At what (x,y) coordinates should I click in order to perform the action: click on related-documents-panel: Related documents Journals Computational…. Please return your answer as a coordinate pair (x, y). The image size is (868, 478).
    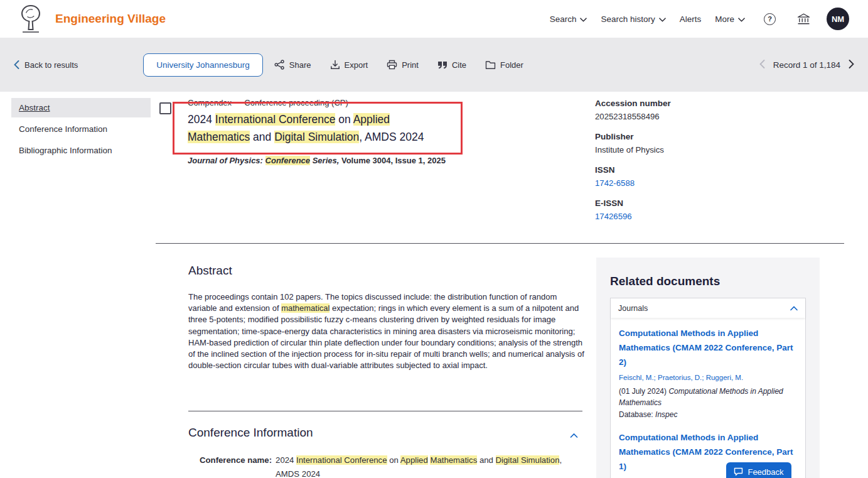
    Looking at the image, I should click on (708, 368).